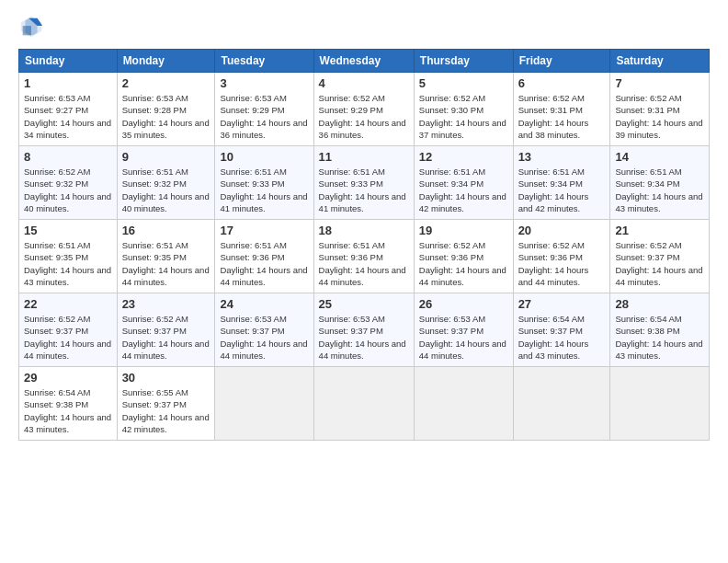 The image size is (728, 563). I want to click on day-number: 14, so click(660, 156).